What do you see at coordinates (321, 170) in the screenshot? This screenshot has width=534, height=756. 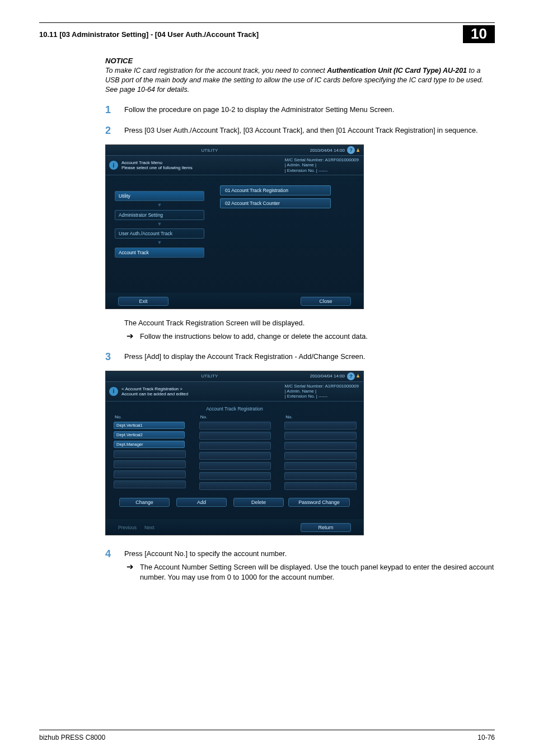 I see `ss1-ext: | Extension No. | ------` at bounding box center [321, 170].